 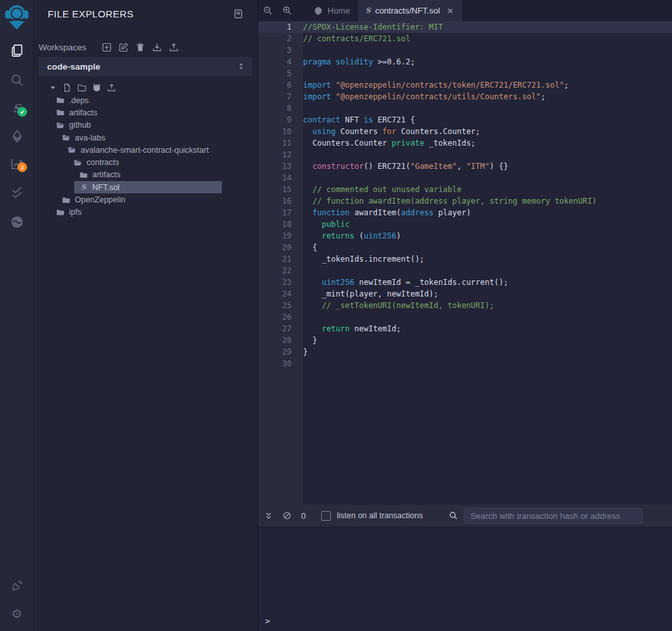 I want to click on terminal-output: >, so click(x=465, y=579).